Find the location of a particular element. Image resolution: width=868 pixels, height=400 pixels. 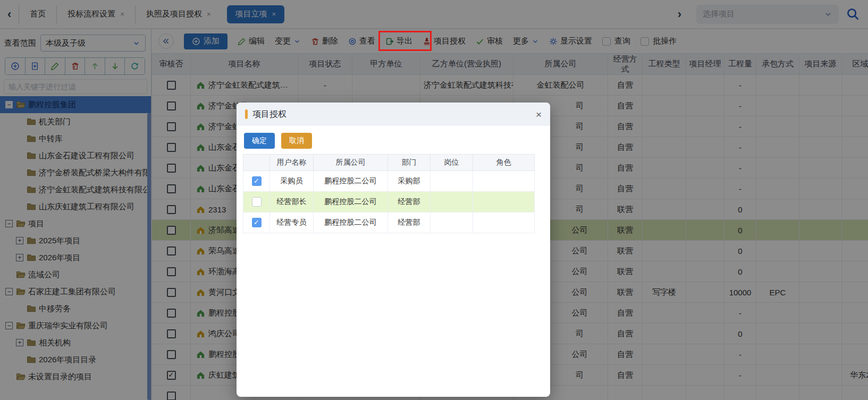

user-table: 用户名称所属公司部门岗位角色 ✓采购员鹏程控股二公司采购部经营部长鹏程控股二公司… is located at coordinates (389, 193).